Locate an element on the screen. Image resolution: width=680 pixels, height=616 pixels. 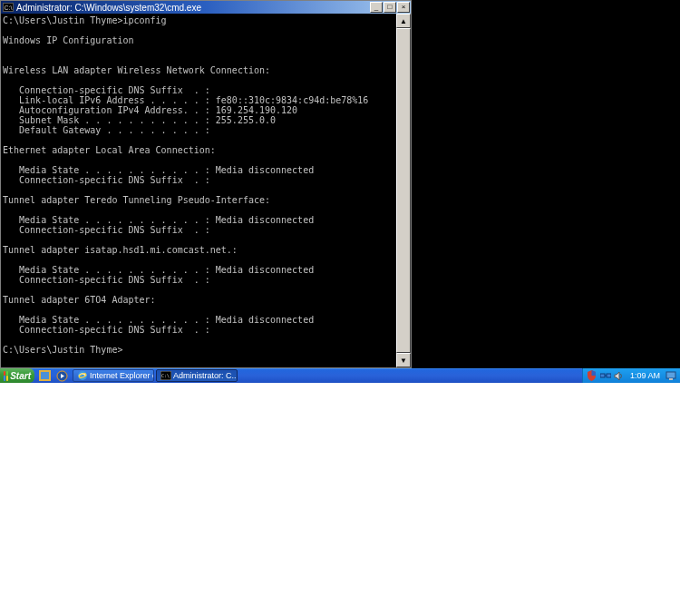
ie-icon is located at coordinates (83, 376).